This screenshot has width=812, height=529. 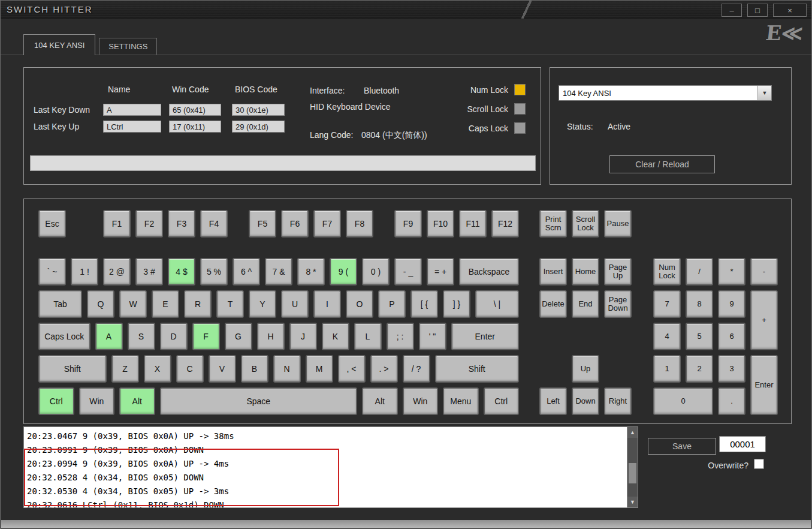 What do you see at coordinates (303, 336) in the screenshot?
I see `keyboard-key: J` at bounding box center [303, 336].